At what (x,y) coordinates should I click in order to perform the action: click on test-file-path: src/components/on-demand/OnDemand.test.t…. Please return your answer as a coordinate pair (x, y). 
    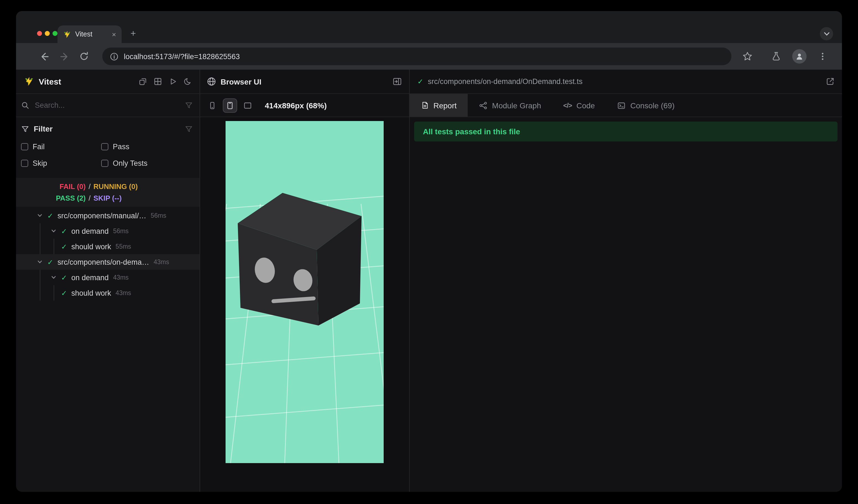
    Looking at the image, I should click on (625, 82).